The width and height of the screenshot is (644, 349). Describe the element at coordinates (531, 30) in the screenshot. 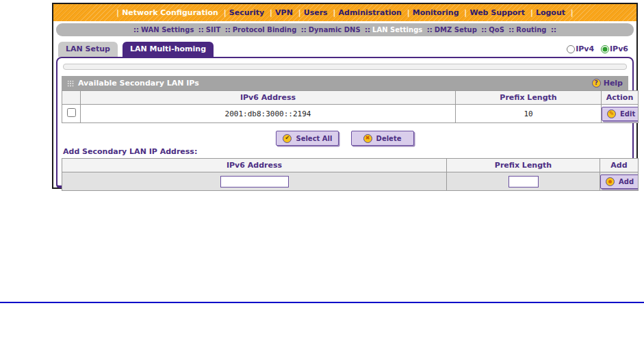

I see `subnav-item-routing: Routing` at that location.